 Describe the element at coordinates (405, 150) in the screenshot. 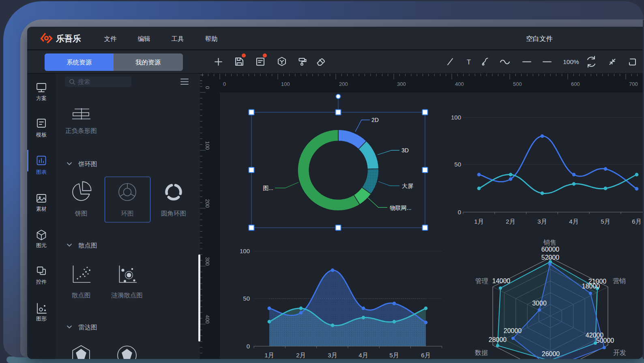

I see `svg-text: 3D` at that location.